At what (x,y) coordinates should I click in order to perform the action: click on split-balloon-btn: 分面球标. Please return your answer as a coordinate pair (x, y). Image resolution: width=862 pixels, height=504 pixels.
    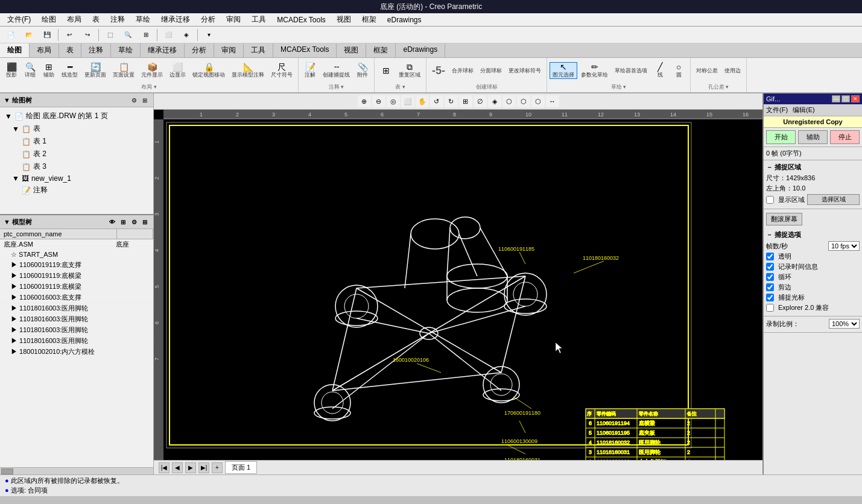
    Looking at the image, I should click on (491, 71).